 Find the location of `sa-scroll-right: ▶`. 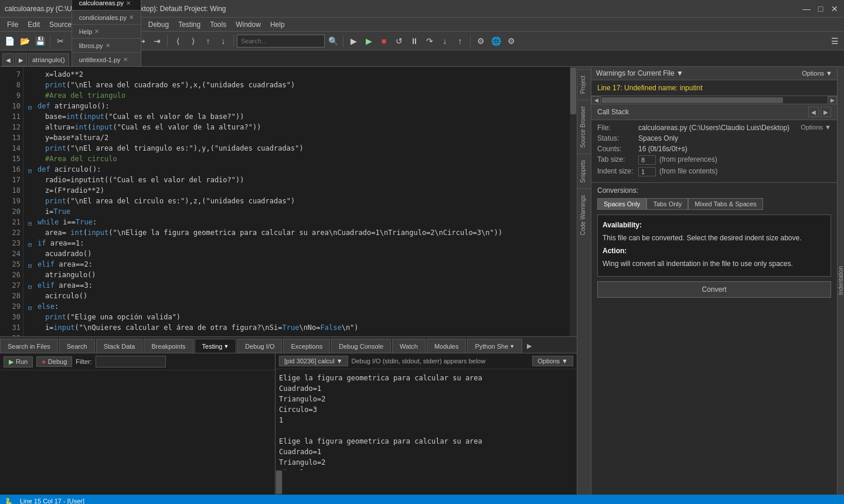

sa-scroll-right: ▶ is located at coordinates (832, 100).